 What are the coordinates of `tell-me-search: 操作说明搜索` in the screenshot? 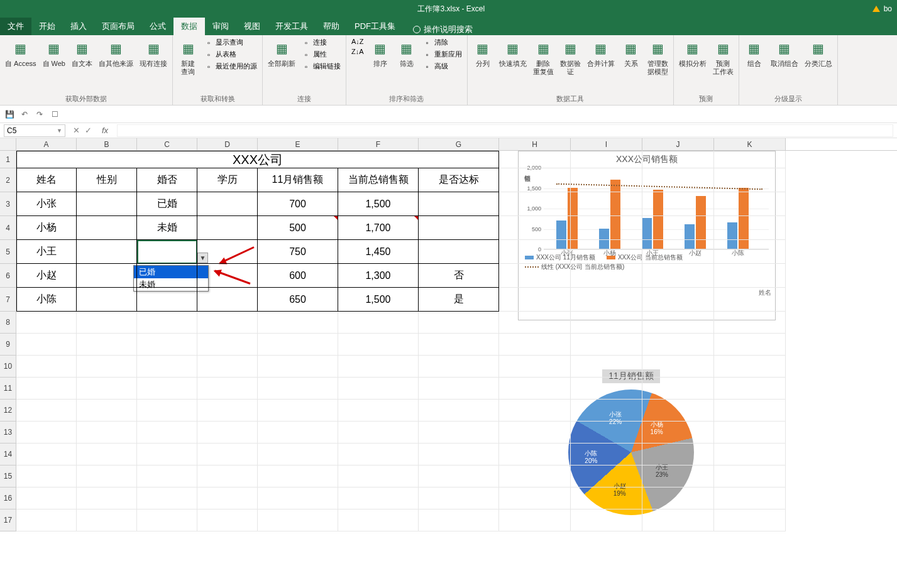 It's located at (443, 30).